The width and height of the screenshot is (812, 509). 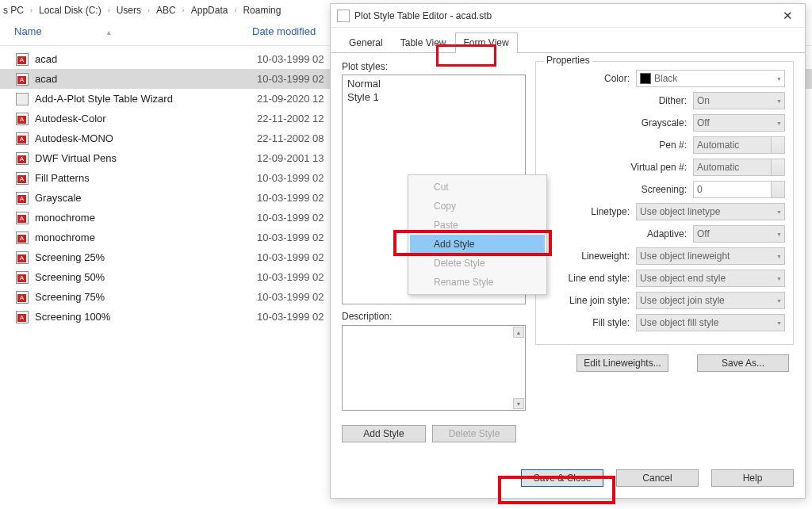 I want to click on breadcrumb-item: Roaming, so click(x=262, y=10).